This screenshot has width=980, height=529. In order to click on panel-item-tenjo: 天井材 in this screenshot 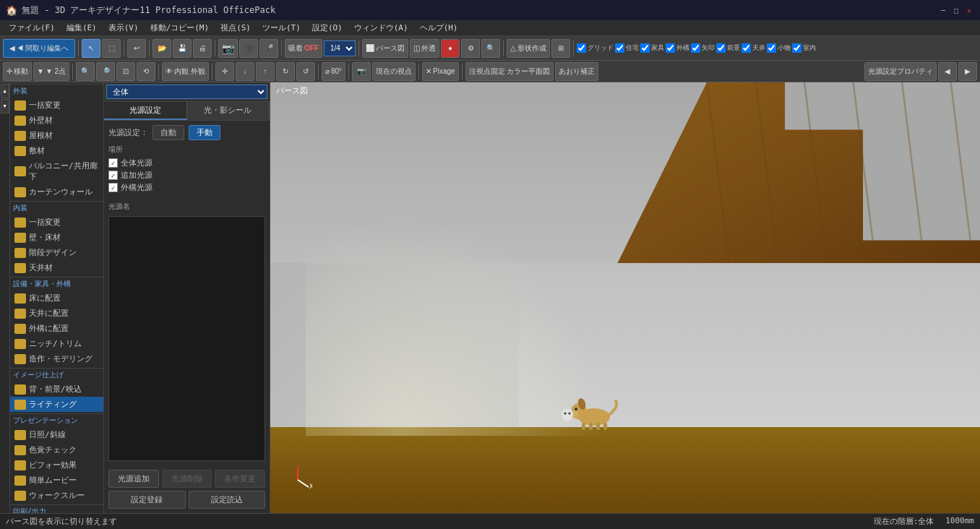, I will do `click(56, 267)`.